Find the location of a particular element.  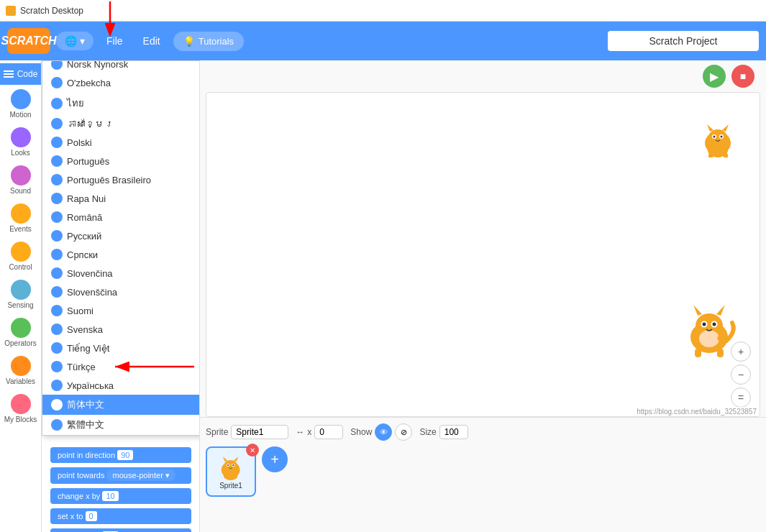

language-item: O'zbekcha is located at coordinates (121, 83).